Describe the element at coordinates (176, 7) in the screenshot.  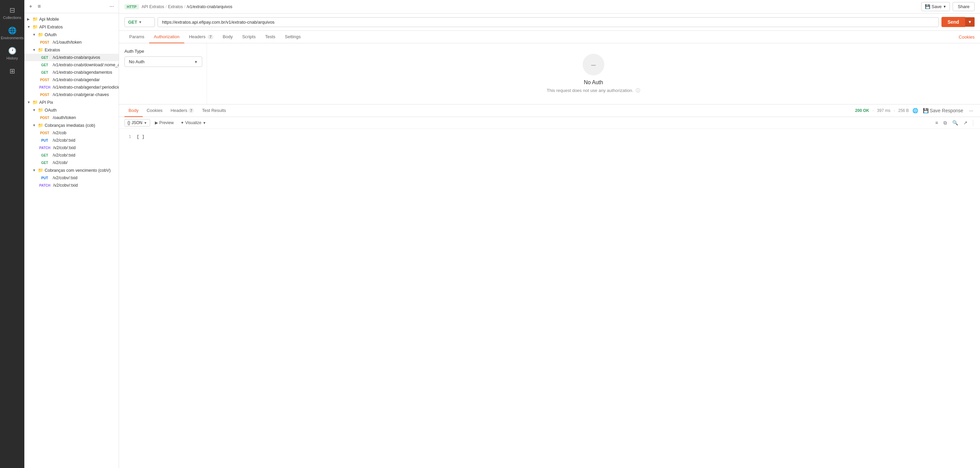
I see `breadcrumb-extratos: Extratos` at that location.